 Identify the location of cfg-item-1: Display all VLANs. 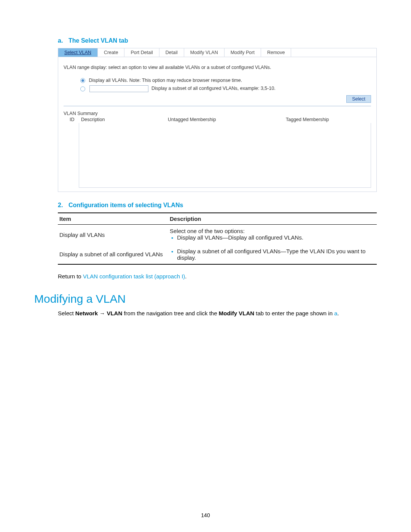
(113, 235).